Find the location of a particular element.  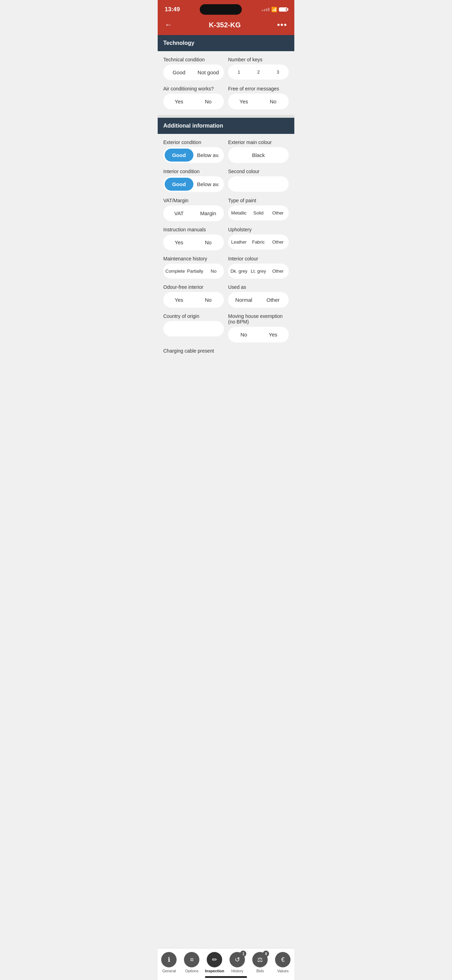

interior-condition-below: Below av. is located at coordinates (208, 184).